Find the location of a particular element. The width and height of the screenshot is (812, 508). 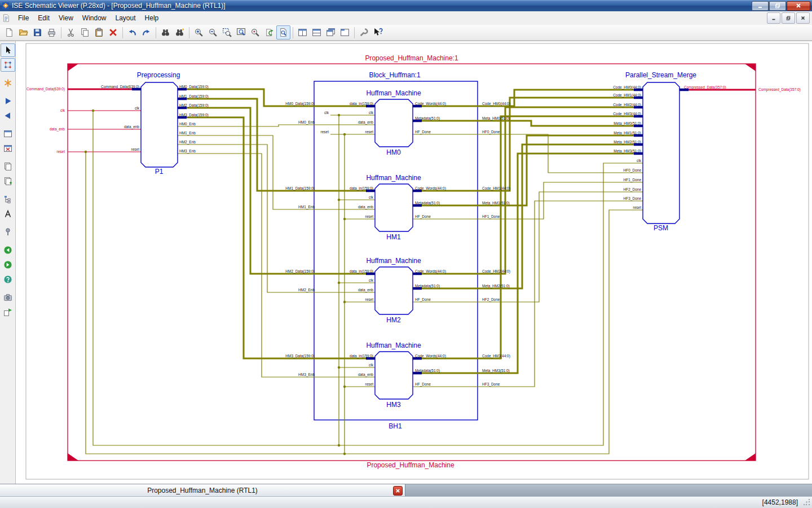

port-reset: reset is located at coordinates (61, 151).